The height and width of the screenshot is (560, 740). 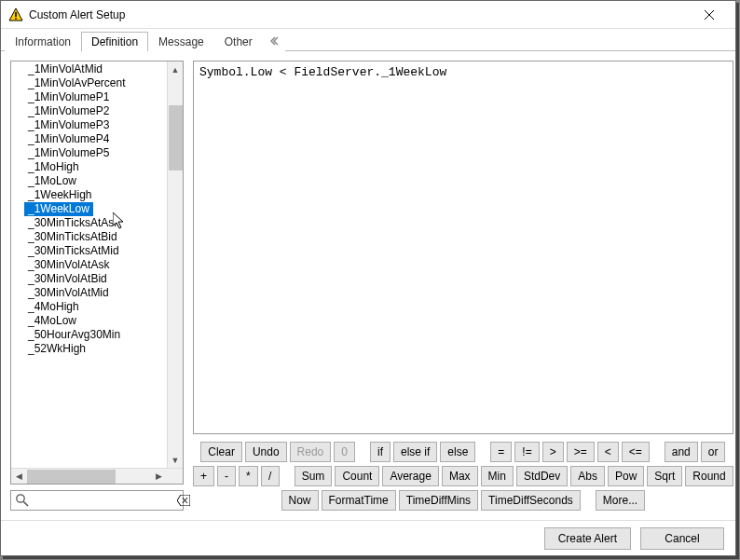 I want to click on field-list-item: _1MinVolumeP4, so click(x=89, y=140).